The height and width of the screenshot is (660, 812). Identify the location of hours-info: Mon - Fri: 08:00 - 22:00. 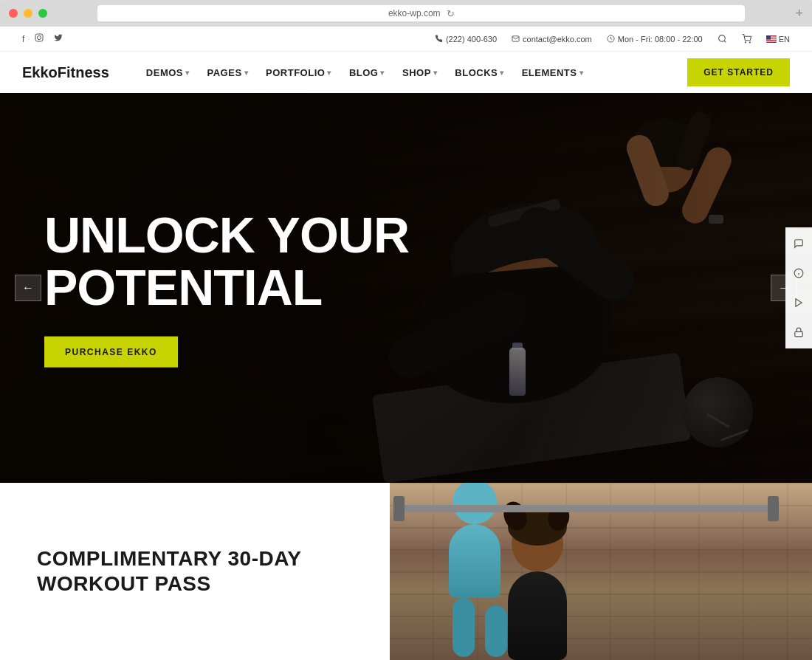
(655, 39).